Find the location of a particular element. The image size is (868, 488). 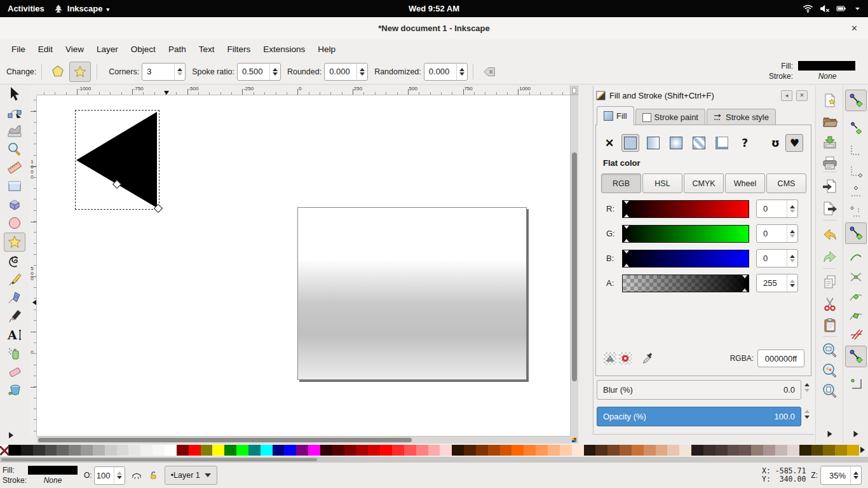

snap-bbox-centers-button is located at coordinates (856, 191).